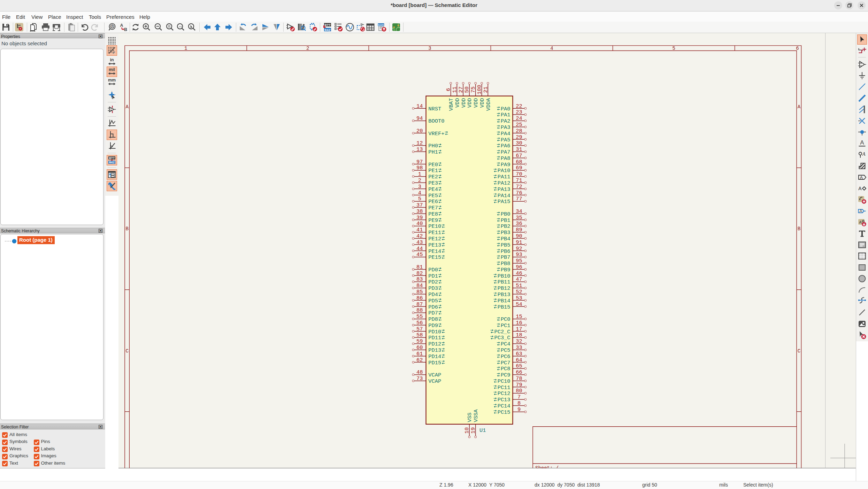 This screenshot has height=489, width=868. I want to click on svg-text: 70, so click(519, 174).